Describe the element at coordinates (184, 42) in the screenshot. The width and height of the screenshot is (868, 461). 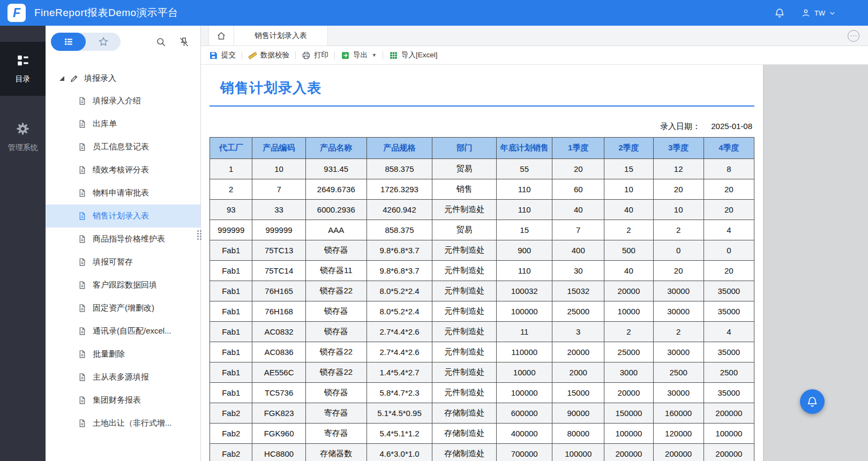
I see `unpin-icon` at that location.